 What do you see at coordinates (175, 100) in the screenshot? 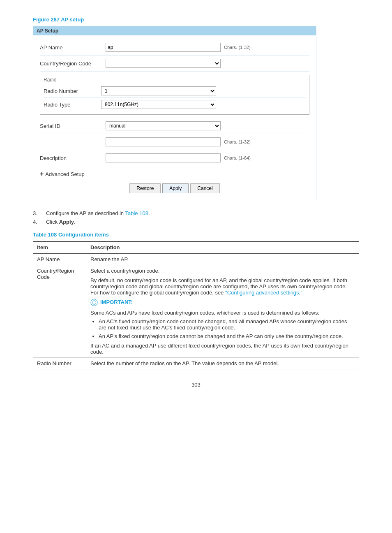
I see `radio-inner: Radio Number 1 Radio Type 802.11n(5GHz)` at bounding box center [175, 100].